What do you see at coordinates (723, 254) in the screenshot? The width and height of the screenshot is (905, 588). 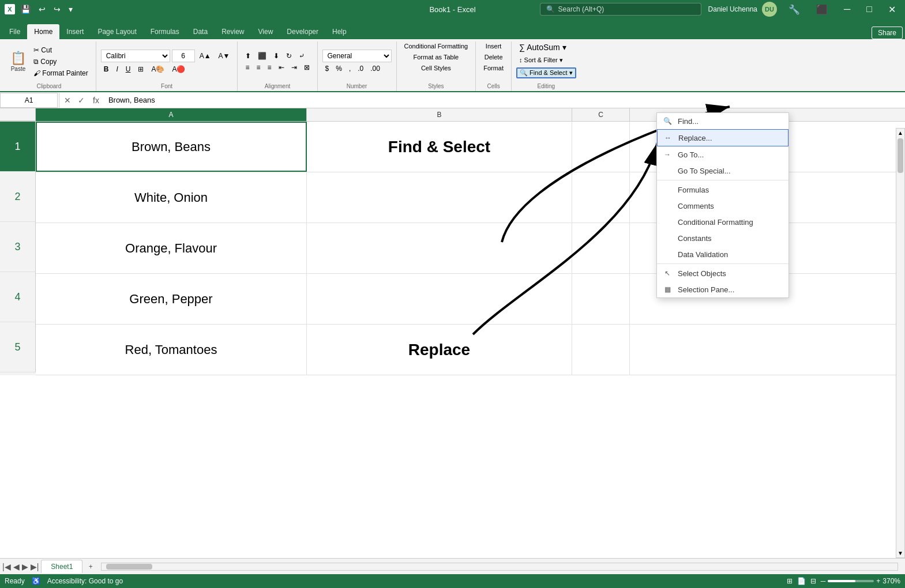 I see `menu-item-data-validation: Data Validation` at bounding box center [723, 254].